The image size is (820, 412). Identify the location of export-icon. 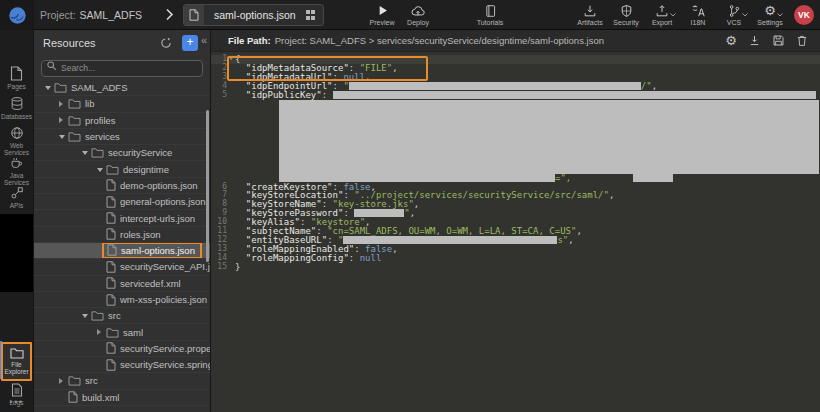
(662, 10).